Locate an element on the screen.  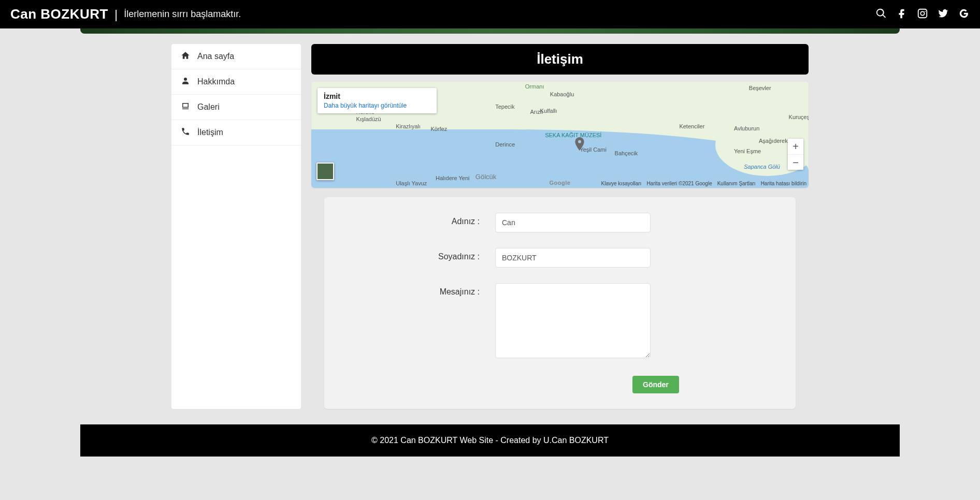
instagram-icon is located at coordinates (923, 14).